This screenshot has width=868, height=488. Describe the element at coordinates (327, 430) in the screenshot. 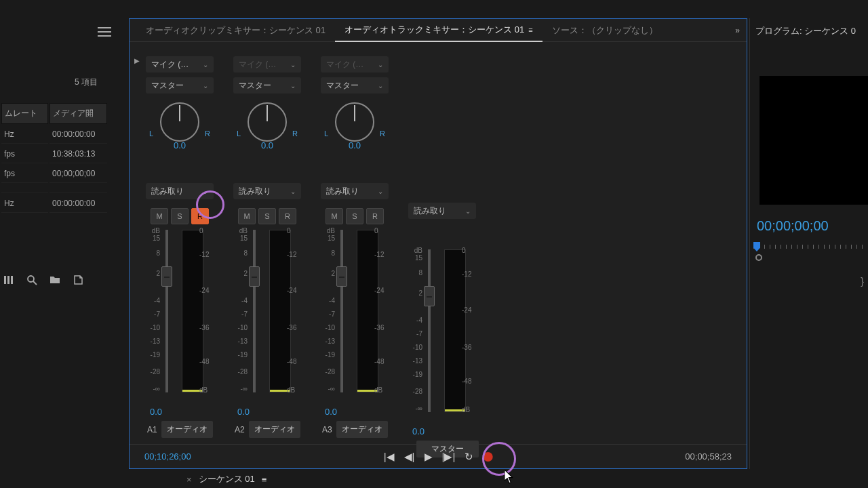

I see `track-id: A3` at that location.